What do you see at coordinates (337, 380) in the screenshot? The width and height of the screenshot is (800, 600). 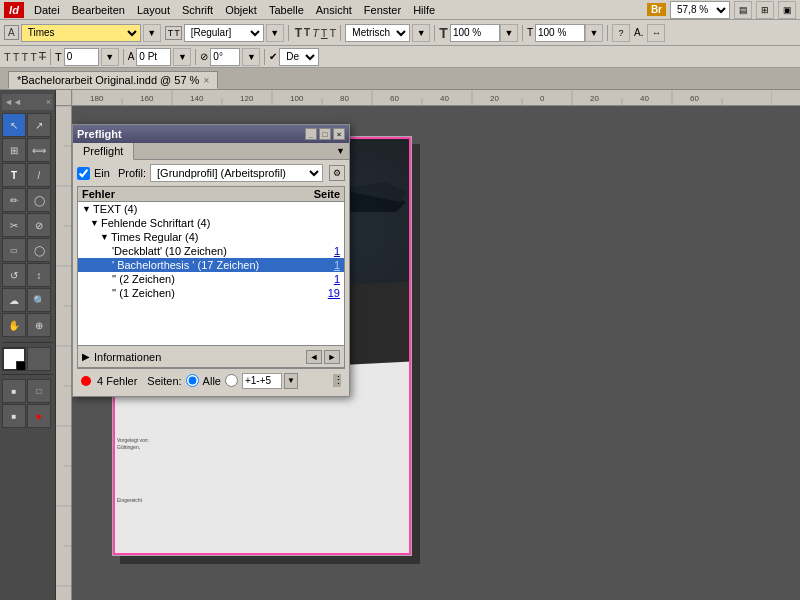 I see `resize-handle: ⋮` at bounding box center [337, 380].